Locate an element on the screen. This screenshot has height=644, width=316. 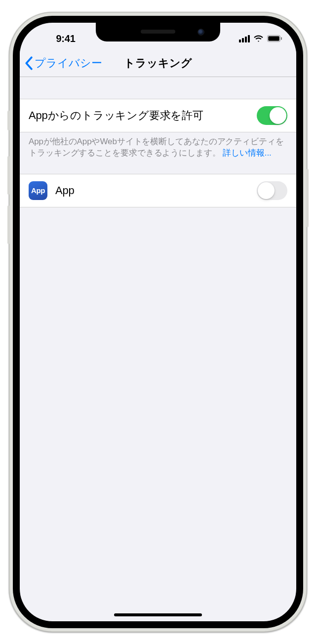
back-button: プライバシー is located at coordinates (63, 63).